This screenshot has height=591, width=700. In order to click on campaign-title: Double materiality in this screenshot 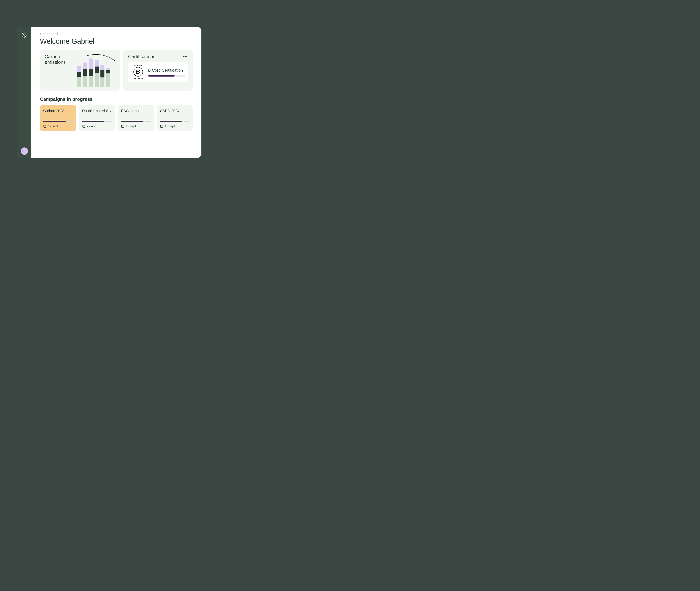, I will do `click(97, 113)`.